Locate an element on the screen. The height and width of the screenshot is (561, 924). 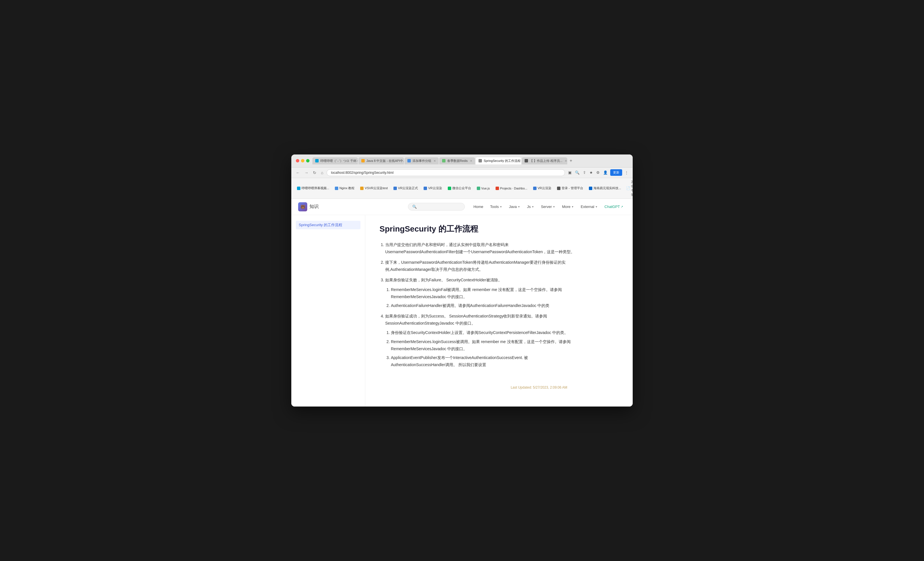
site-search-input is located at coordinates (436, 207).